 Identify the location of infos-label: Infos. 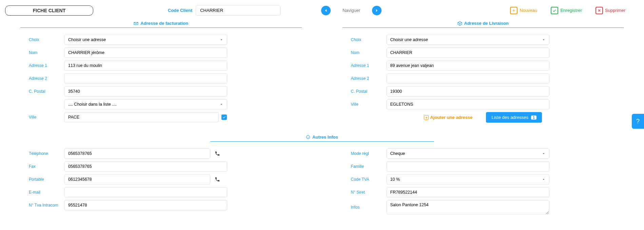
(369, 207).